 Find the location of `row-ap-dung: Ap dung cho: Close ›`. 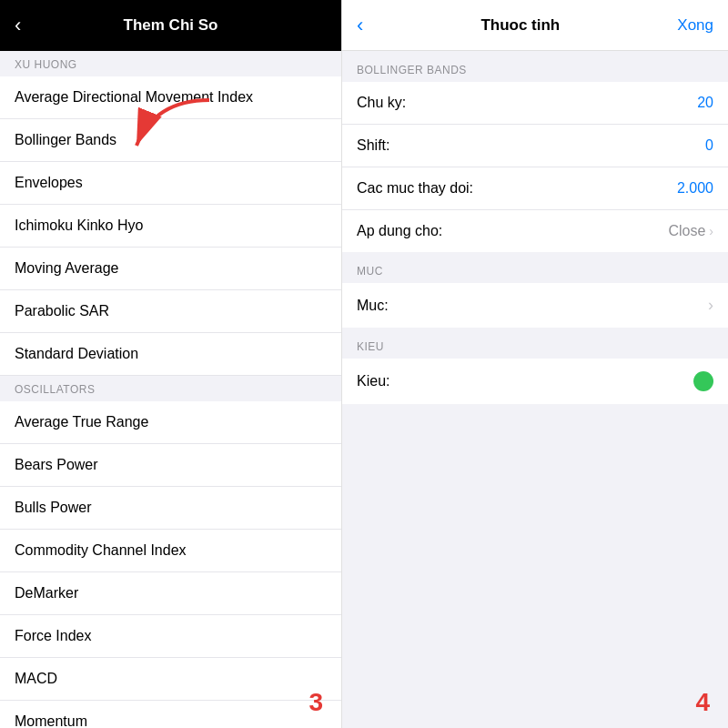

row-ap-dung: Ap dung cho: Close › is located at coordinates (535, 231).